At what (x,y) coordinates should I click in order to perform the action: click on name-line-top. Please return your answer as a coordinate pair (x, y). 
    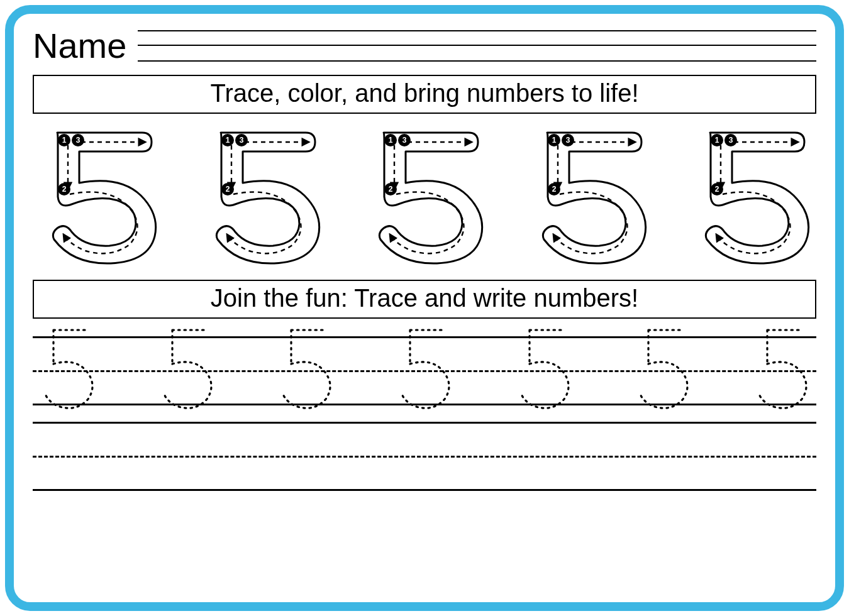
    Looking at the image, I should click on (477, 31).